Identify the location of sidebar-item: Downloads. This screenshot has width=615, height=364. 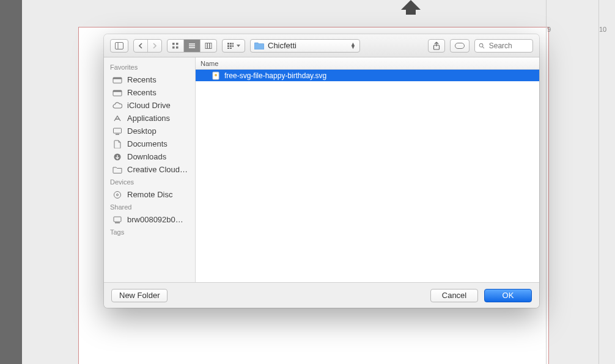
(149, 156).